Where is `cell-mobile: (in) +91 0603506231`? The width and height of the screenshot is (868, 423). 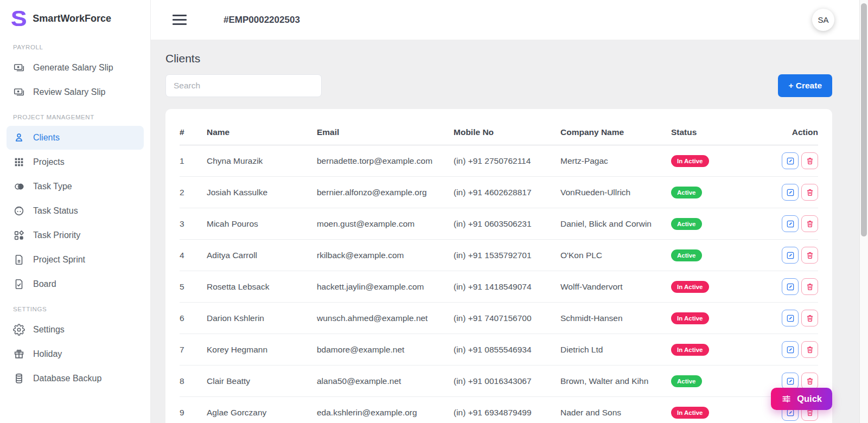
cell-mobile: (in) +91 0603506231 is located at coordinates (507, 224).